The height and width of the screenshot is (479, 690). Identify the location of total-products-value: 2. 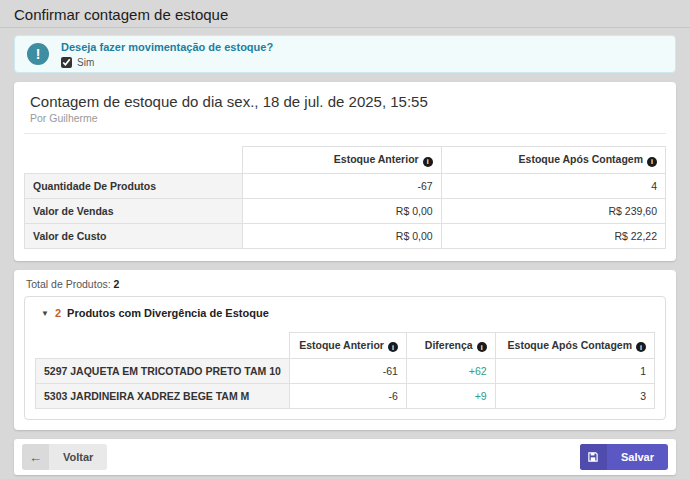
(117, 284).